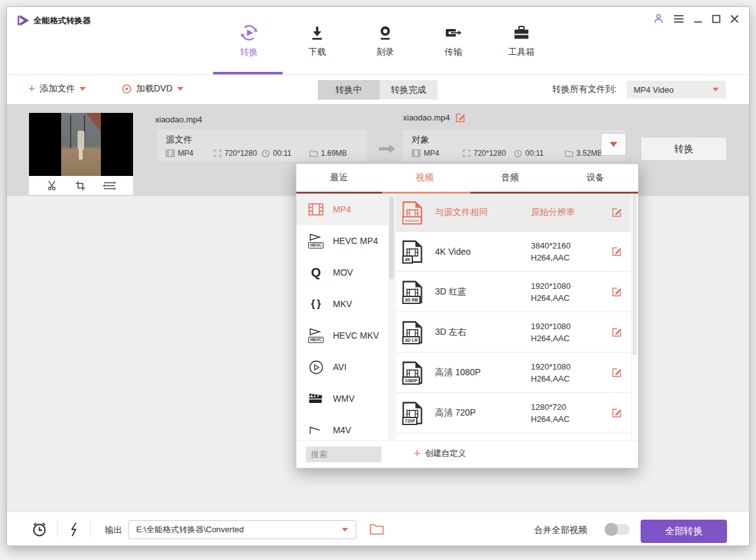  I want to click on format-item-wmv: WMV, so click(342, 399).